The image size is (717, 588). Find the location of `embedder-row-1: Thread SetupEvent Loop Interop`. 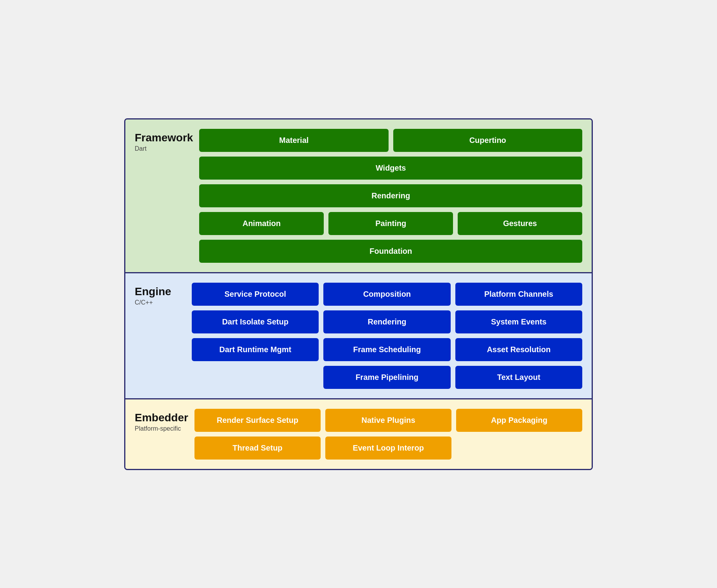

embedder-row-1: Thread SetupEvent Loop Interop is located at coordinates (388, 448).